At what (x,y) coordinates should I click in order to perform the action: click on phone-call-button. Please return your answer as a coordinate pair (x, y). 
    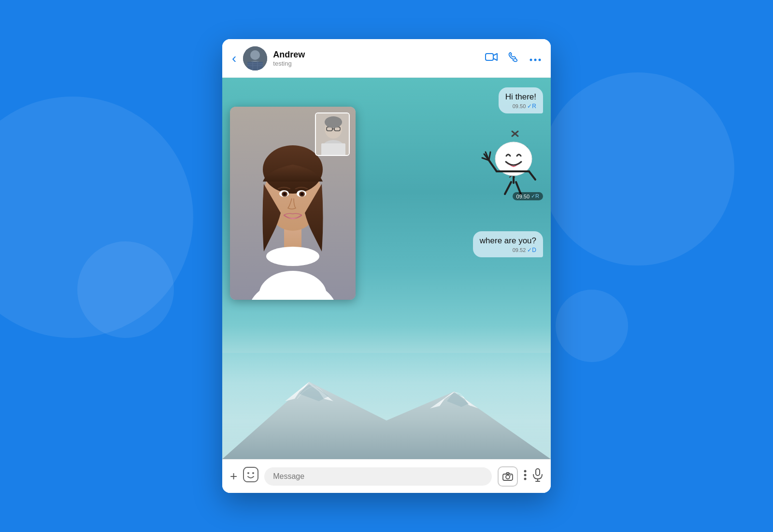
    Looking at the image, I should click on (514, 58).